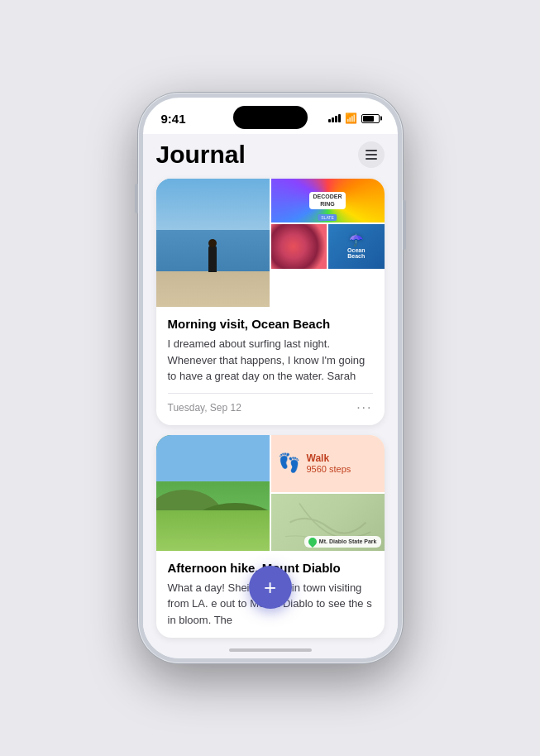 The height and width of the screenshot is (756, 540). Describe the element at coordinates (356, 246) in the screenshot. I see `ocean-beach-tile: ☂️ OceanBeach` at that location.